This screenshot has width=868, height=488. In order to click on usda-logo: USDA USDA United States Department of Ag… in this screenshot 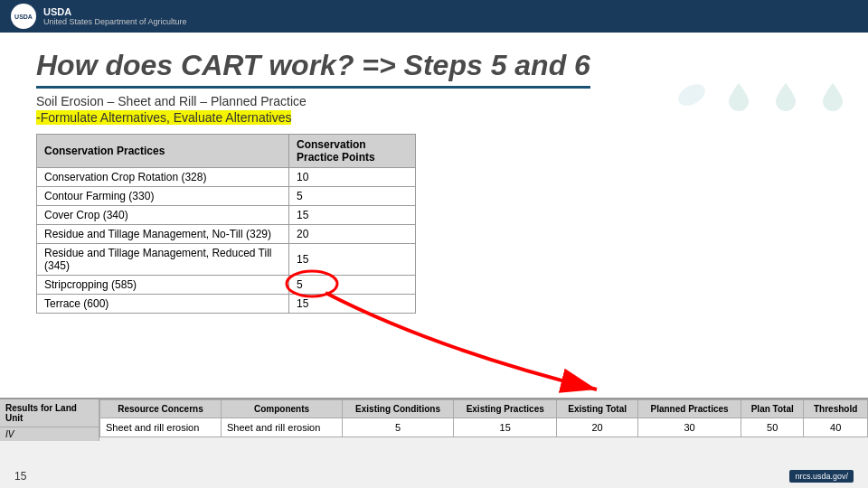, I will do `click(99, 16)`.